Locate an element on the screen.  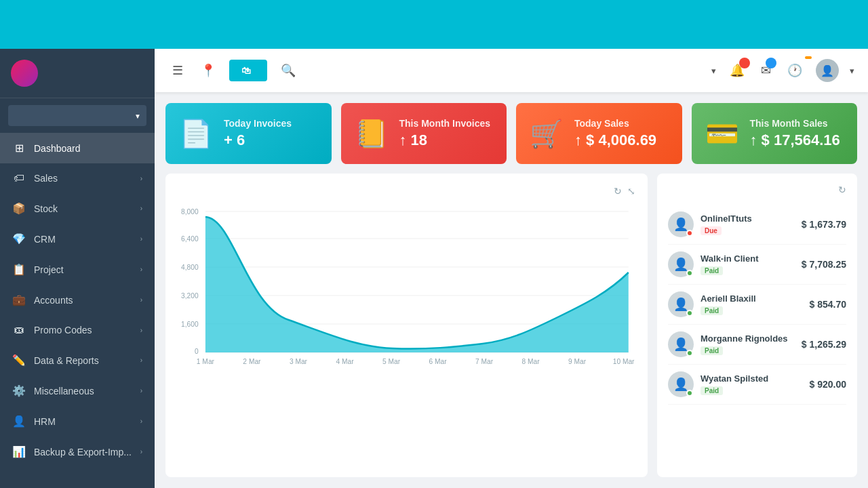
stock-nav-icon: 📦 is located at coordinates (19, 209).